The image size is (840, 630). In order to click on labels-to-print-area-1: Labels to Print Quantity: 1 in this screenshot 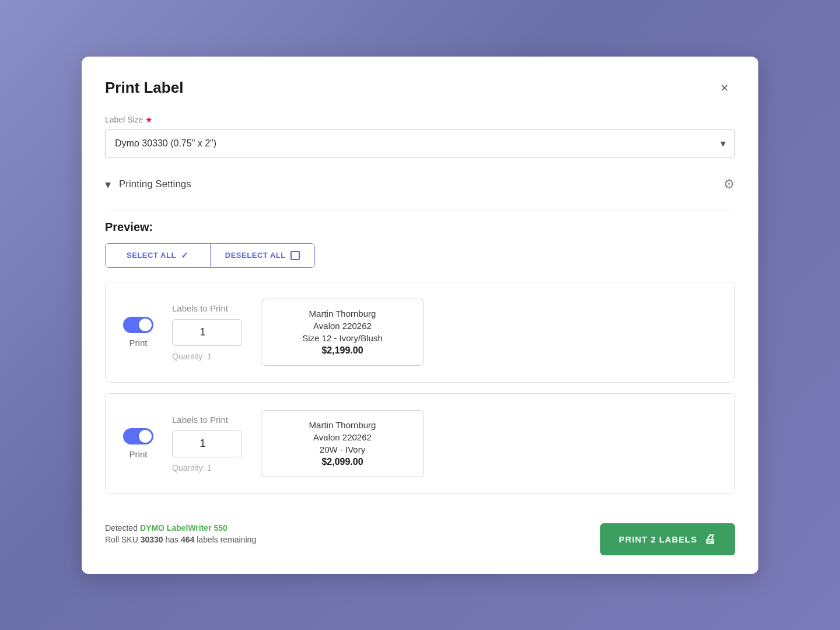, I will do `click(207, 332)`.